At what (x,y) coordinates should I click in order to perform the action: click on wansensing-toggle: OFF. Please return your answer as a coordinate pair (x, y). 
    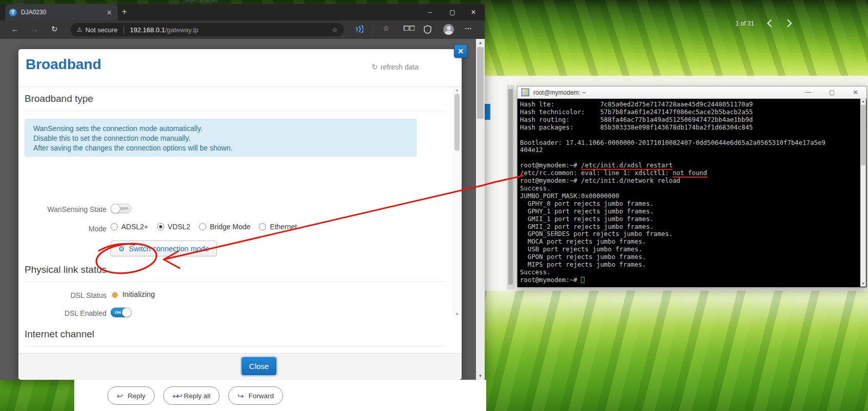
    Looking at the image, I should click on (121, 209).